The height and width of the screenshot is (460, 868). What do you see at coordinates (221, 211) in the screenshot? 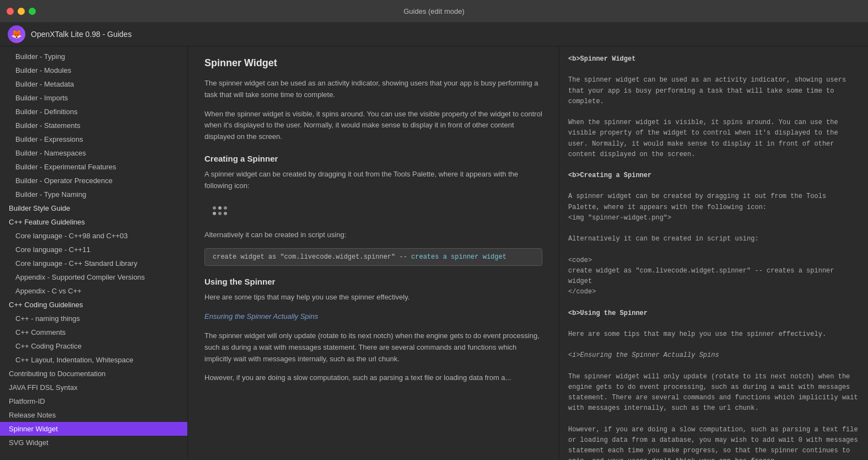
I see `spinner-icon-visual` at bounding box center [221, 211].